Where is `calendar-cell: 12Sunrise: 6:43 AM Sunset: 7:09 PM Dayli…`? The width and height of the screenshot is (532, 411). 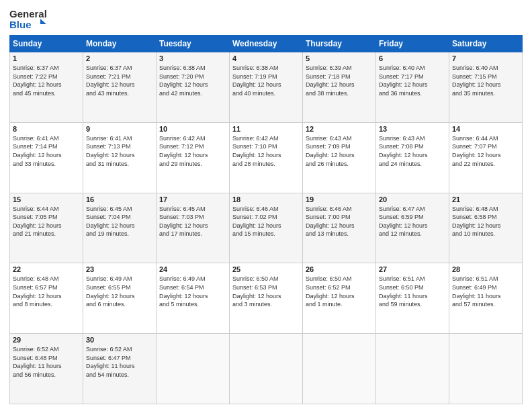
calendar-cell: 12Sunrise: 6:43 AM Sunset: 7:09 PM Dayli… is located at coordinates (340, 157).